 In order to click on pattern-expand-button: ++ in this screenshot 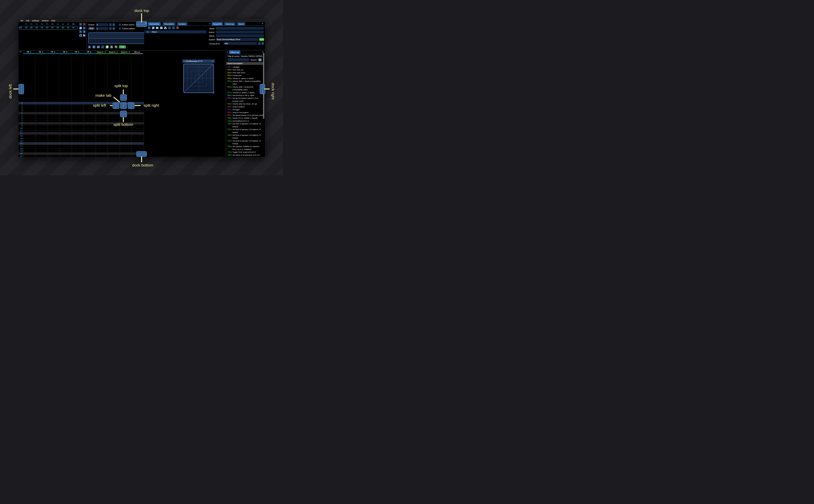, I will do `click(21, 52)`.